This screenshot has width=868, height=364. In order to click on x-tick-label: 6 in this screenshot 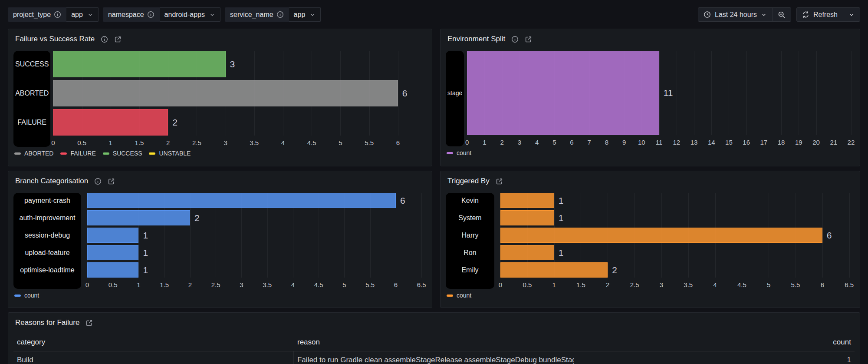, I will do `click(572, 142)`.